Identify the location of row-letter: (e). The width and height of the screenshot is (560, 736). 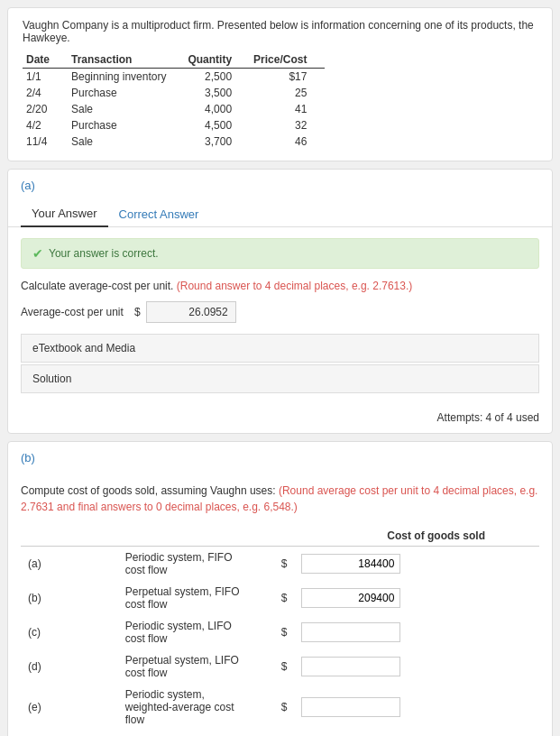
(69, 707).